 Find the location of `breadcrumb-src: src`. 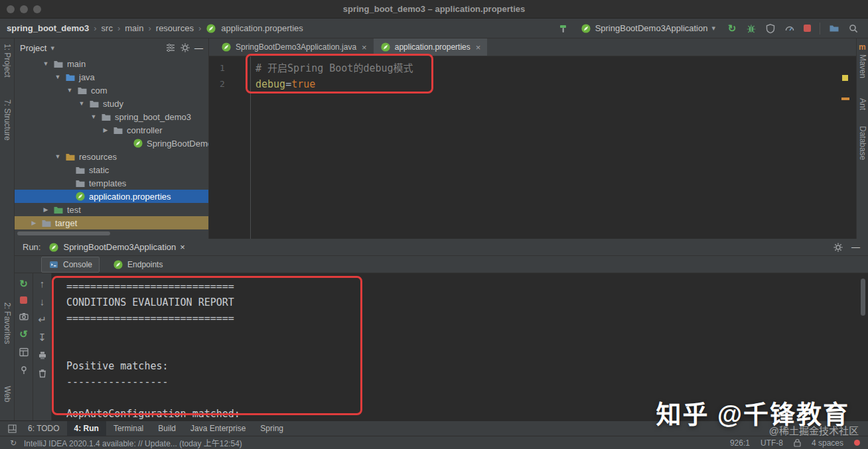

breadcrumb-src: src is located at coordinates (108, 28).